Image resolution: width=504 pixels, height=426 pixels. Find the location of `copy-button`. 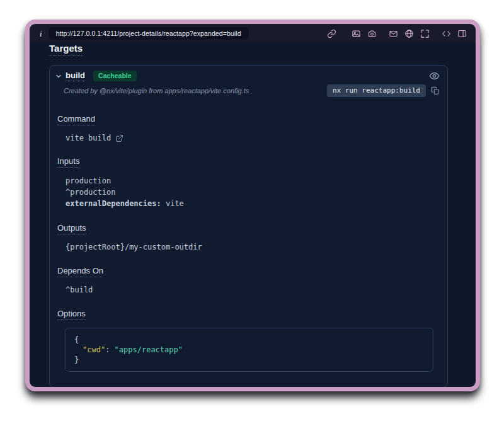

copy-button is located at coordinates (435, 91).